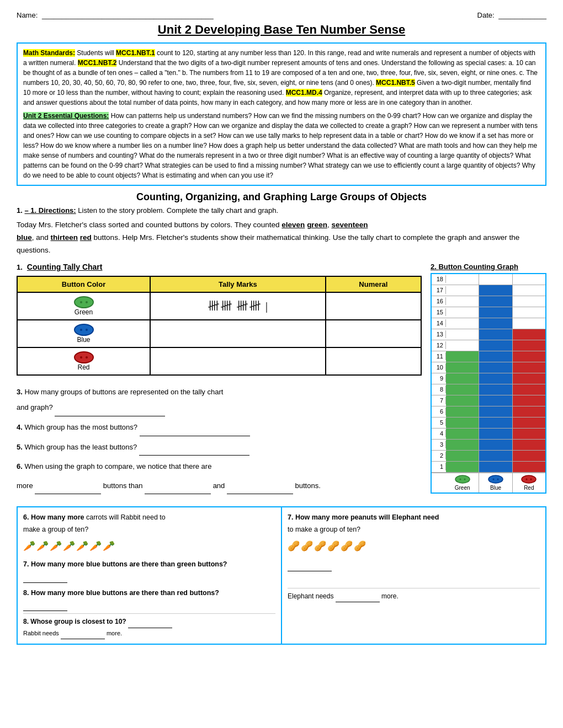 This screenshot has height=728, width=563. I want to click on graph-row: 3, so click(488, 445).